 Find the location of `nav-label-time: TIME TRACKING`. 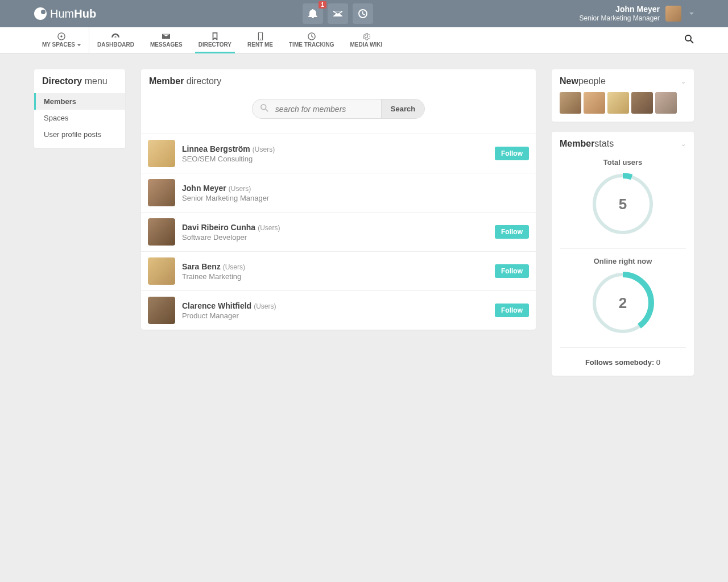

nav-label-time: TIME TRACKING is located at coordinates (312, 44).